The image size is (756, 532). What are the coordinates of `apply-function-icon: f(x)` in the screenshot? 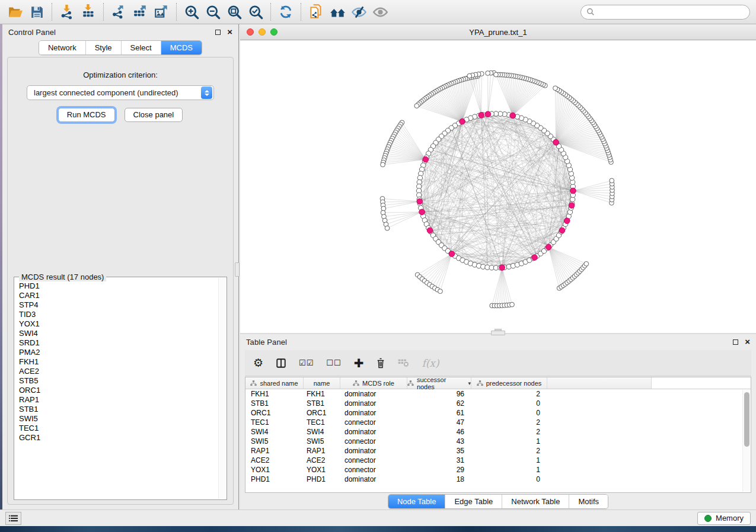 It's located at (430, 363).